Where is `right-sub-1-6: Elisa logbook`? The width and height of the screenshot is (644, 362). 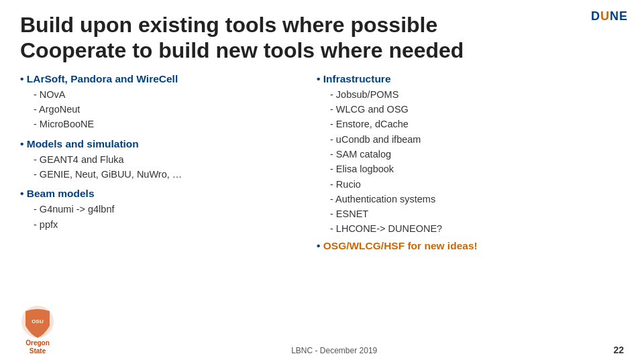 right-sub-1-6: Elisa logbook is located at coordinates (477, 169).